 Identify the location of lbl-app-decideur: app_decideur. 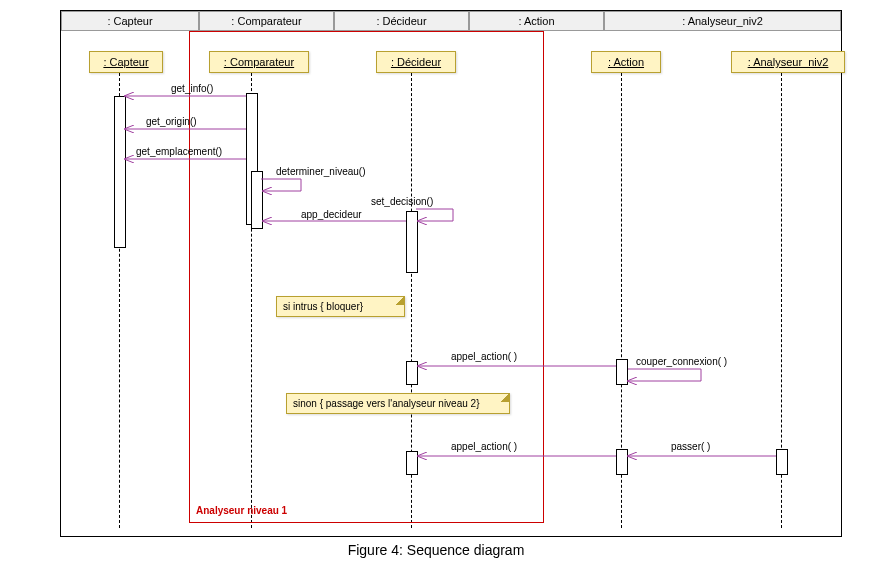
(332, 214).